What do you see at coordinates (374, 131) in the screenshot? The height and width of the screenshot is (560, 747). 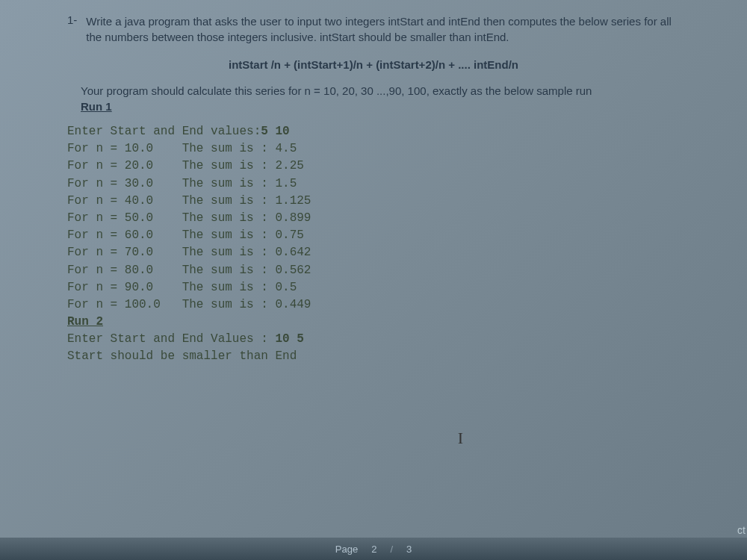 I see `console-prompt-1: Enter Start and End values:5 10` at bounding box center [374, 131].